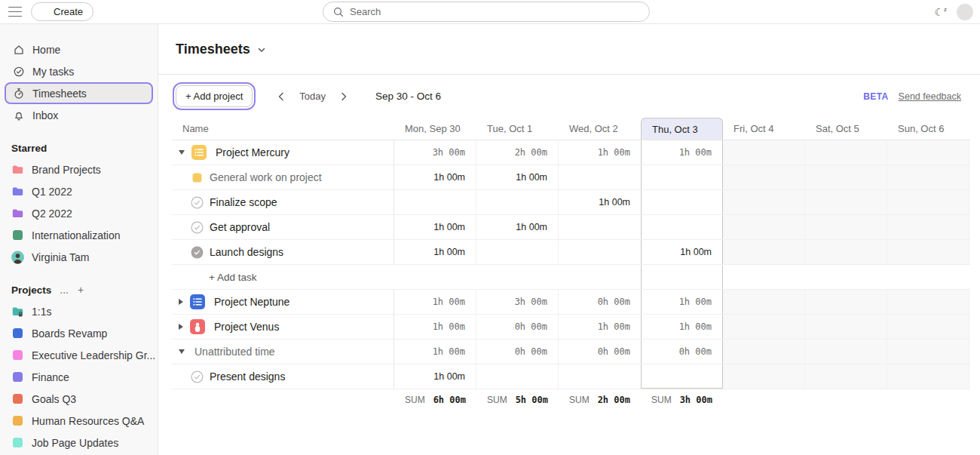 The height and width of the screenshot is (455, 980). Describe the element at coordinates (78, 334) in the screenshot. I see `sidebar-item-boards-revamp: Boards Revamp` at that location.